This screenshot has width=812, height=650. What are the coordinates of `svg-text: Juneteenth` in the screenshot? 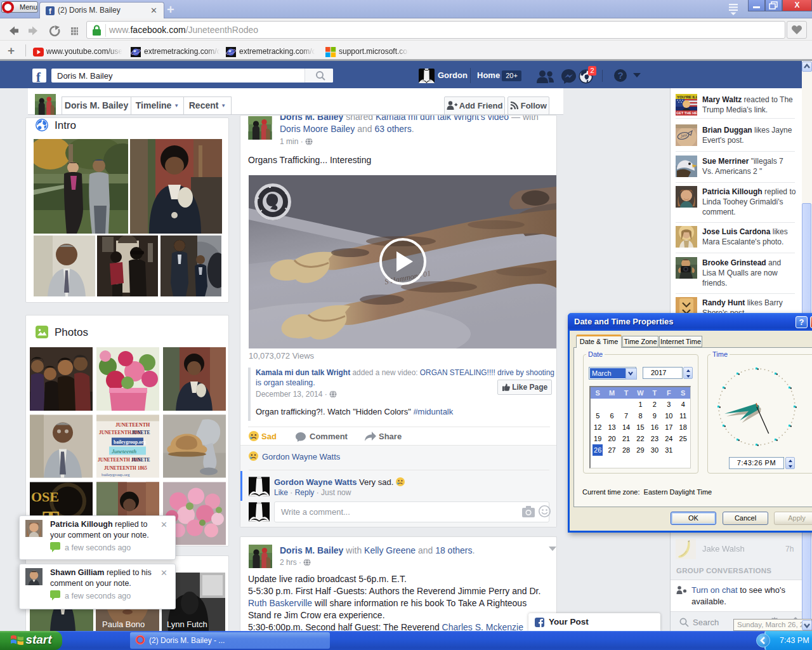 It's located at (124, 451).